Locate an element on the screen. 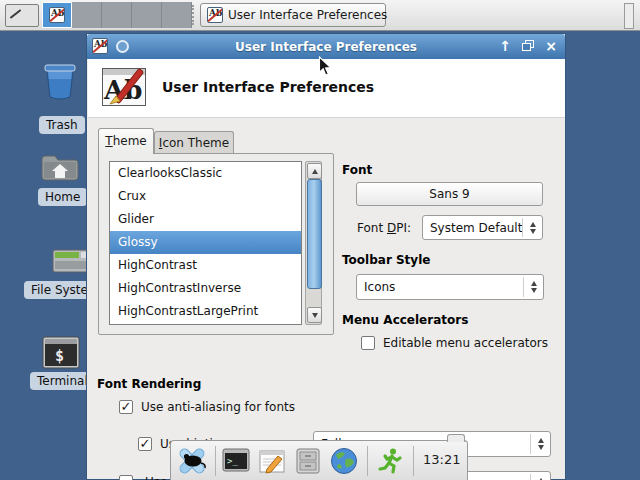 Image resolution: width=640 pixels, height=480 pixels. third-checkbox is located at coordinates (126, 478).